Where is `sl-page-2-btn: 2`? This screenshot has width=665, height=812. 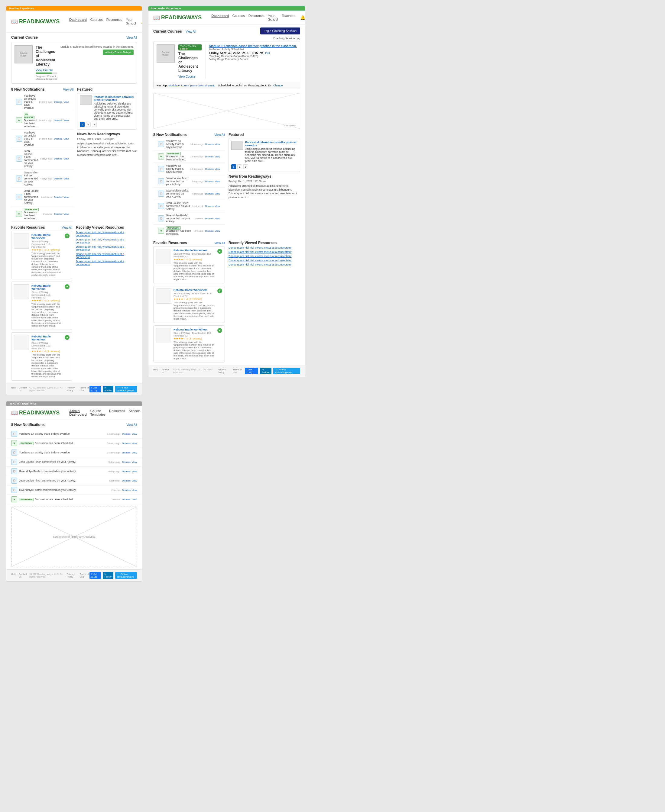 sl-page-2-btn: 2 is located at coordinates (240, 167).